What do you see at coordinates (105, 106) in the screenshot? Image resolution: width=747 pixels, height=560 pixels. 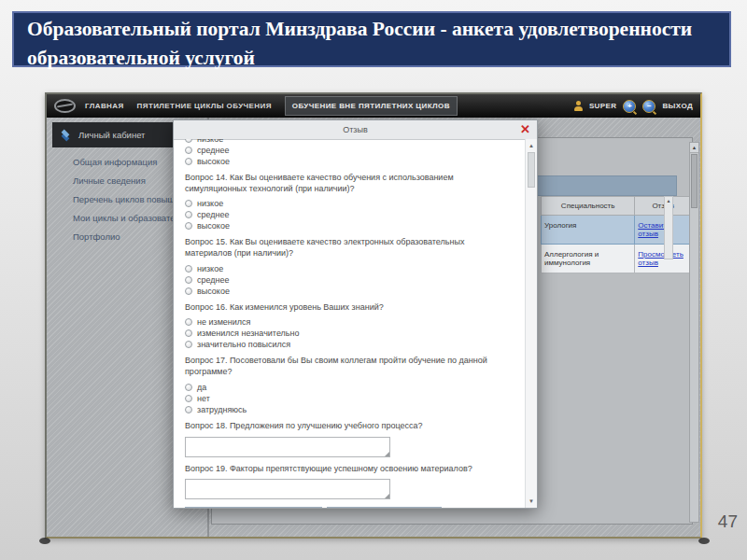 I see `nav-item: ГЛАВНАЯ` at bounding box center [105, 106].